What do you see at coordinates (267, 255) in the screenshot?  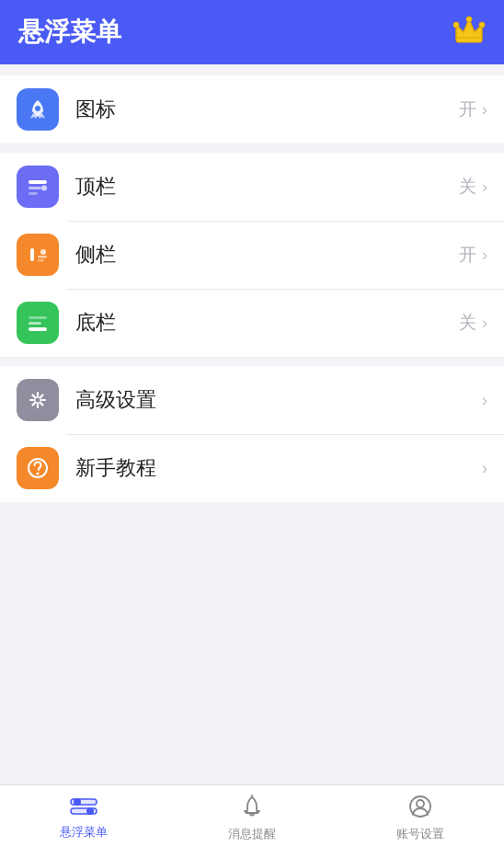 I see `menu-item-sidebar-label: 侧栏` at bounding box center [267, 255].